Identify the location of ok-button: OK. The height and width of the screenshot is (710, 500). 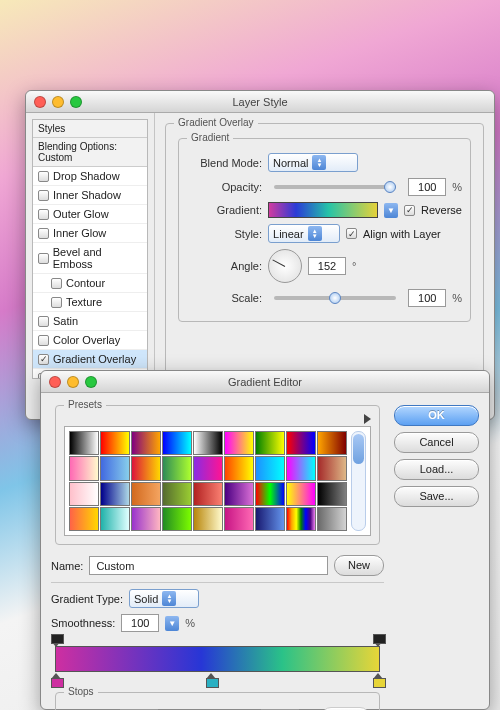
(436, 416).